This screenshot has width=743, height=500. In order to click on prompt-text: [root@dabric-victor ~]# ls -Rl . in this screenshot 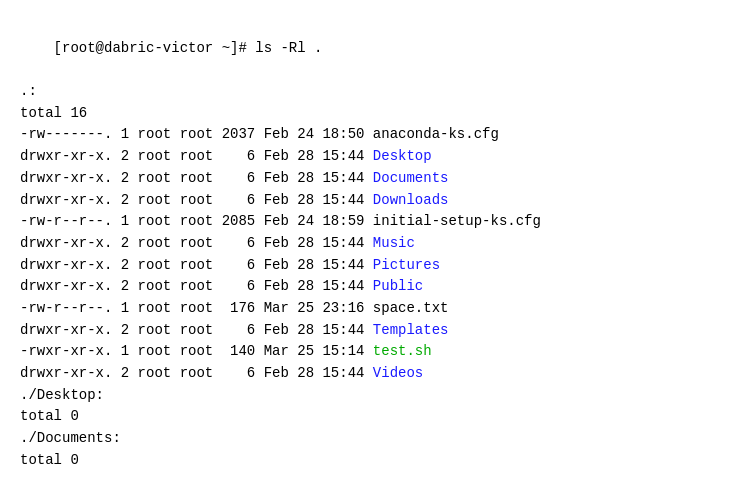, I will do `click(188, 48)`.